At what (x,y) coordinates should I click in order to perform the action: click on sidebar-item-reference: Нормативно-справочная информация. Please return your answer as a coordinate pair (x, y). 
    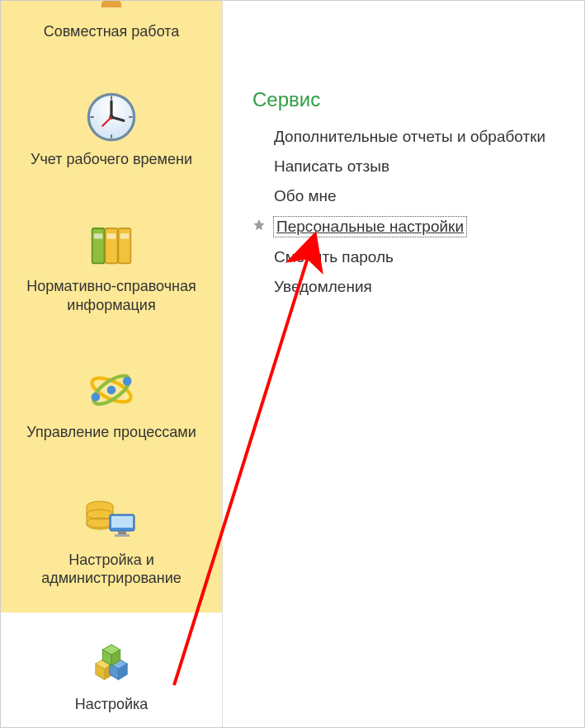
    Looking at the image, I should click on (111, 269).